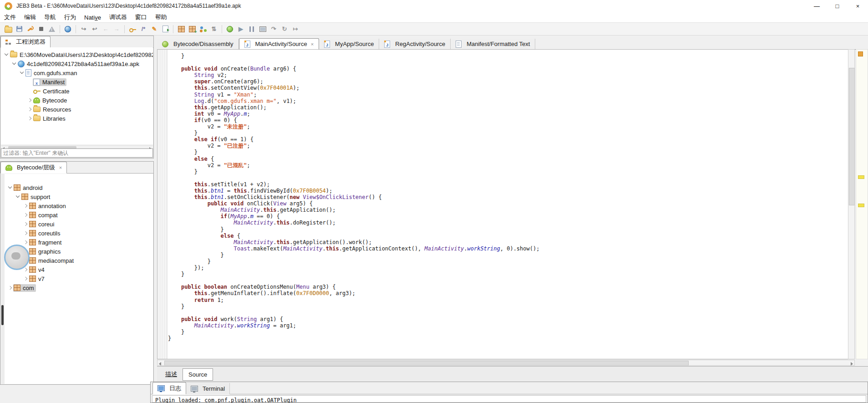 This screenshot has height=403, width=868. Describe the element at coordinates (165, 29) in the screenshot. I see `convert-doc-icon` at that location.